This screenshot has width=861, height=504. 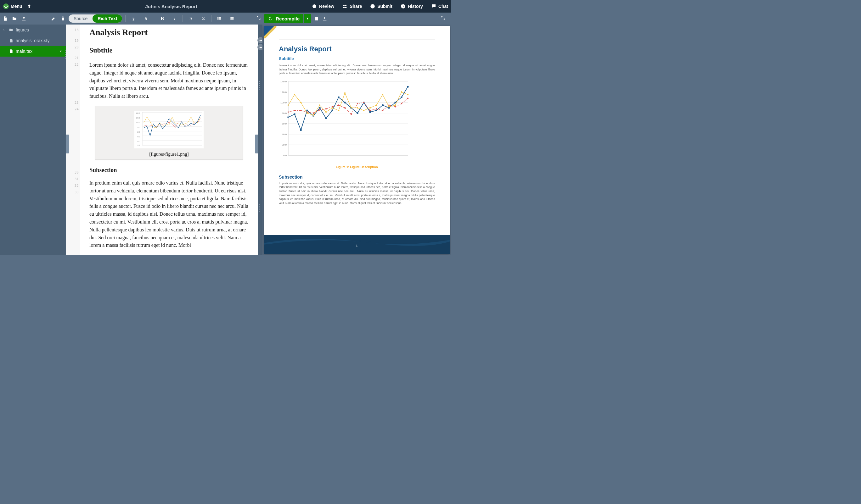 I want to click on chat-button: Chat, so click(x=439, y=6).